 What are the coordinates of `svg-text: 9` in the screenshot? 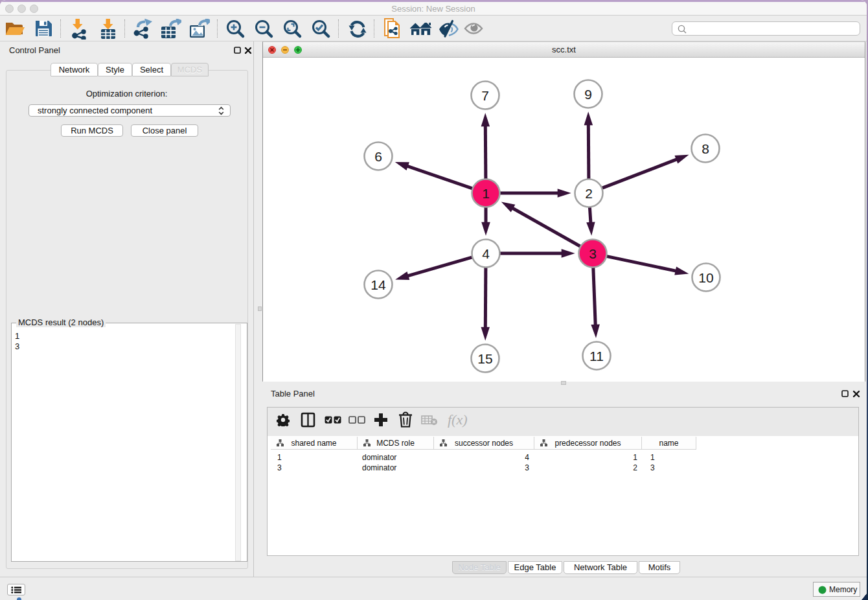 It's located at (588, 95).